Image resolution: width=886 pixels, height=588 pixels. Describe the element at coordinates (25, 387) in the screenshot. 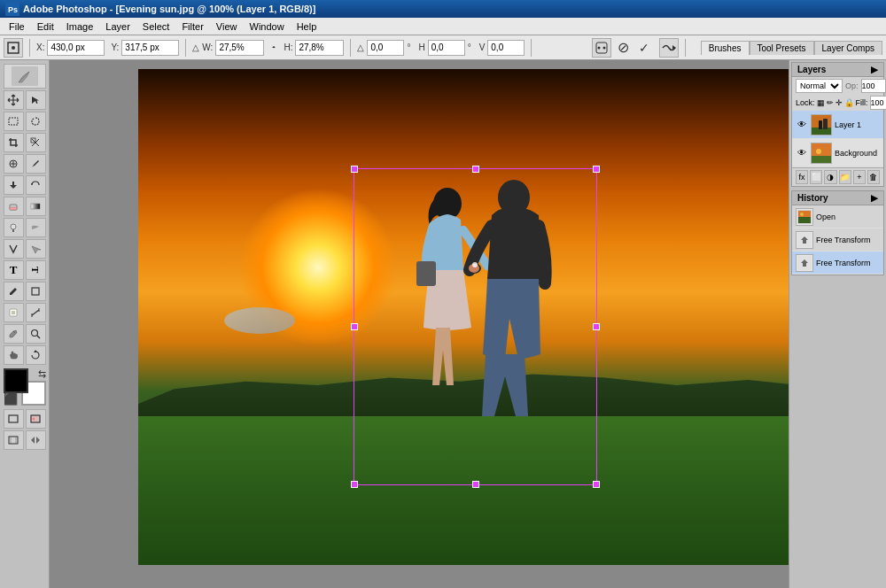

I see `color-swatches: ⬛ ⇆` at that location.